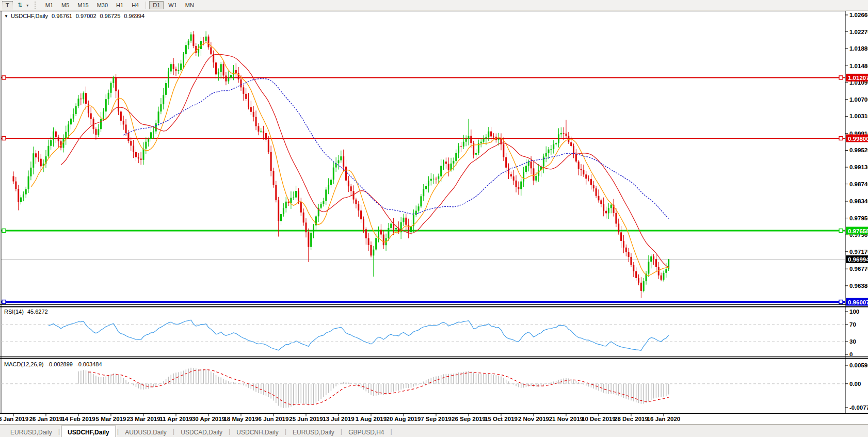 This screenshot has height=437, width=868. I want to click on collapse-caret-icon: ▼, so click(6, 17).